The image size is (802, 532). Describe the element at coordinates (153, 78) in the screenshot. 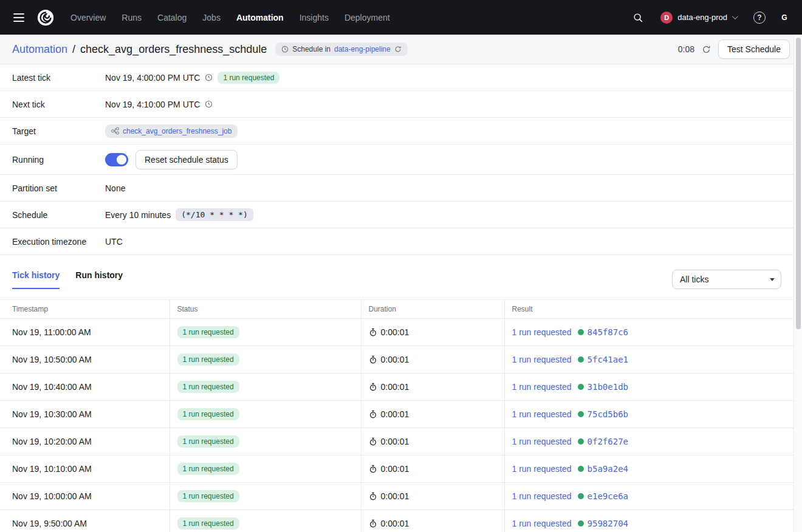

I see `latest-tick-time: Nov 19, 4:00:00 PM UTC` at that location.